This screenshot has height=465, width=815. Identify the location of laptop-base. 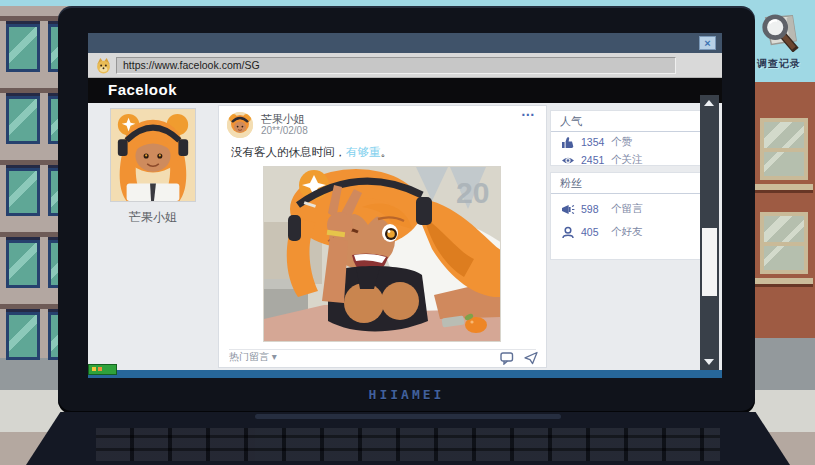
(408, 438).